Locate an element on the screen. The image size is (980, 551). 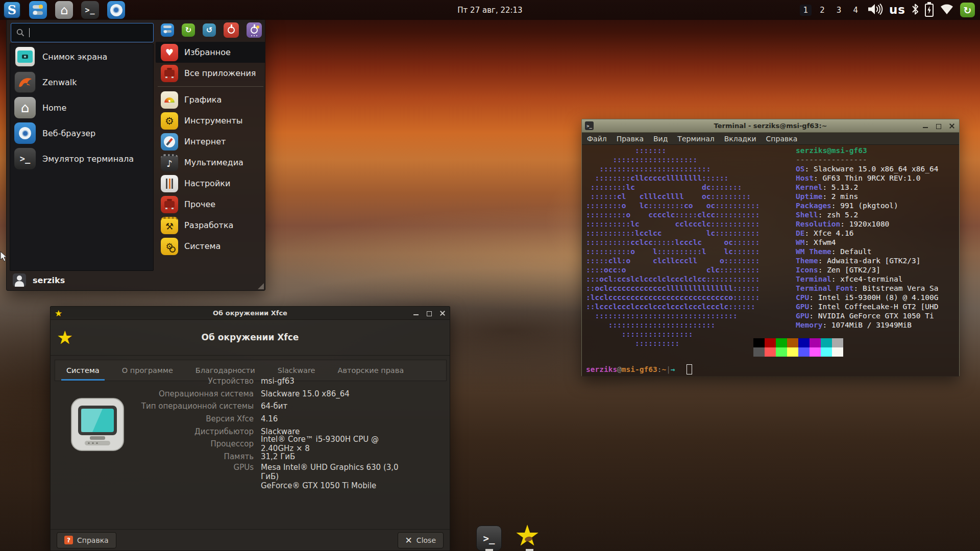
panel-clock: Пт 27 авг, 22:13 is located at coordinates (490, 10).